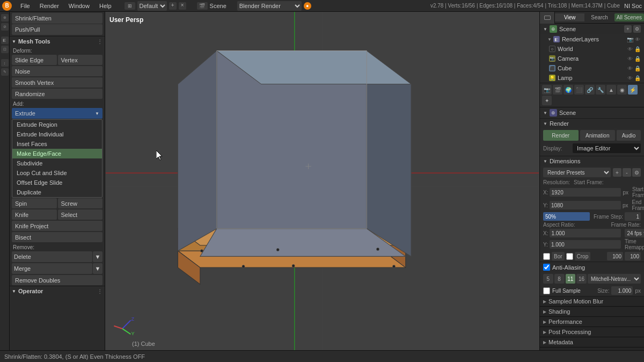 The image size is (644, 362). What do you see at coordinates (579, 90) in the screenshot?
I see `prop-object-icon-btn: ⬛` at bounding box center [579, 90].